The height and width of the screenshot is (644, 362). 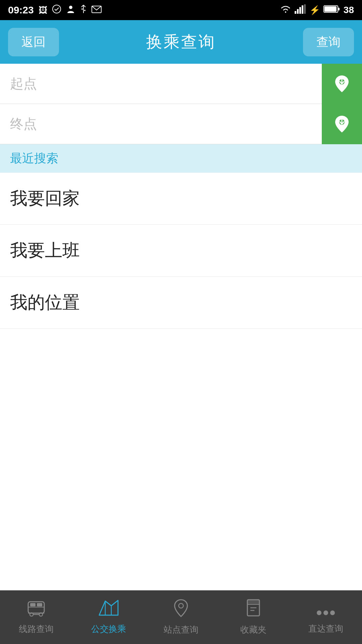 What do you see at coordinates (181, 42) in the screenshot?
I see `page-title: 换乘查询` at bounding box center [181, 42].